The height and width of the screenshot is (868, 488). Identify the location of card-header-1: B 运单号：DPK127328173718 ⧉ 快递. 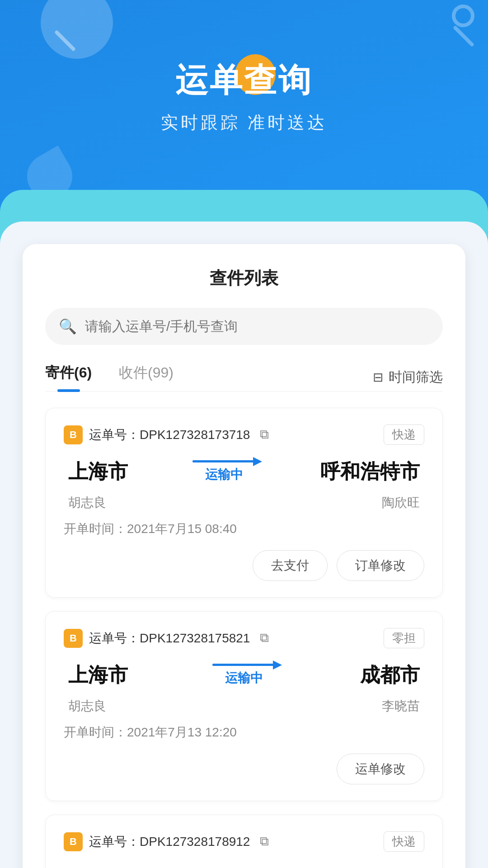
(244, 435).